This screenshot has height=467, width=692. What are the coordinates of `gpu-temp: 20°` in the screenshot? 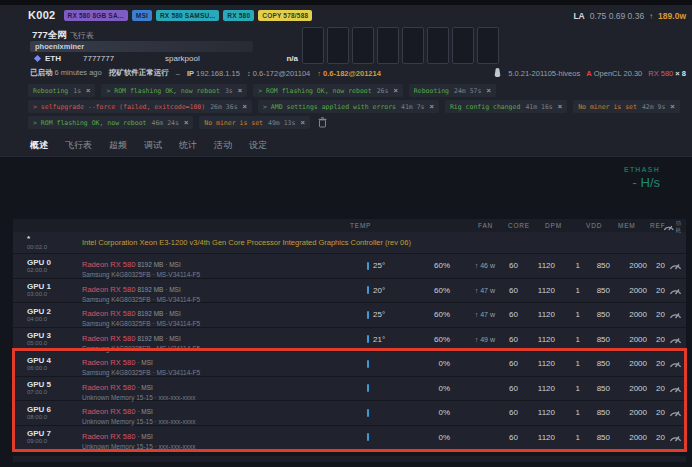 It's located at (379, 290).